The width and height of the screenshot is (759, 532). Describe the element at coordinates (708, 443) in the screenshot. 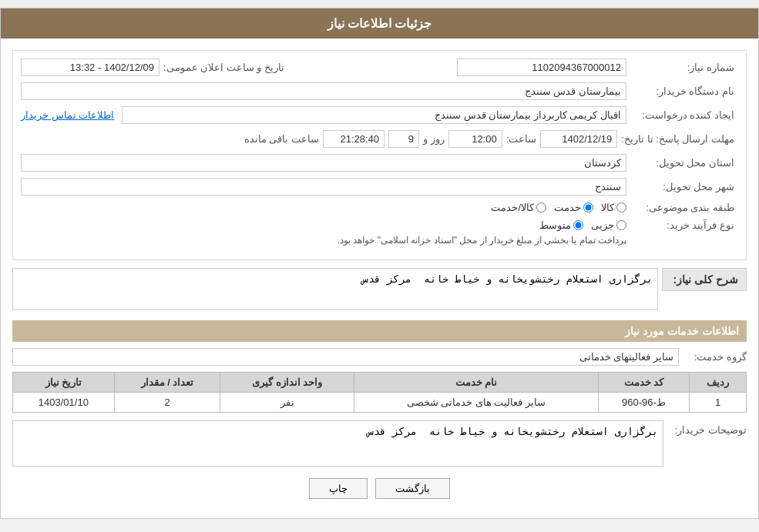

I see `buyer-desc-label: توضیحات خریدار:` at that location.